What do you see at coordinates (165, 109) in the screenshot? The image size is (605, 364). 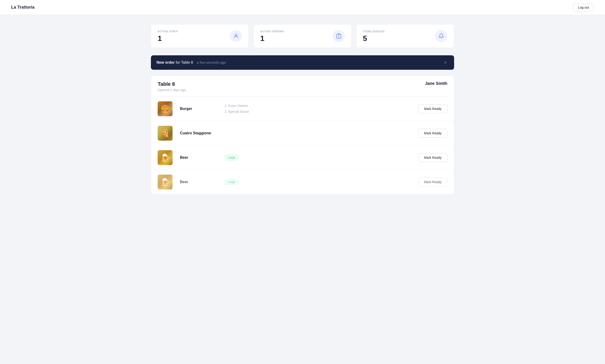 I see `burger-emoji: 🍔` at bounding box center [165, 109].